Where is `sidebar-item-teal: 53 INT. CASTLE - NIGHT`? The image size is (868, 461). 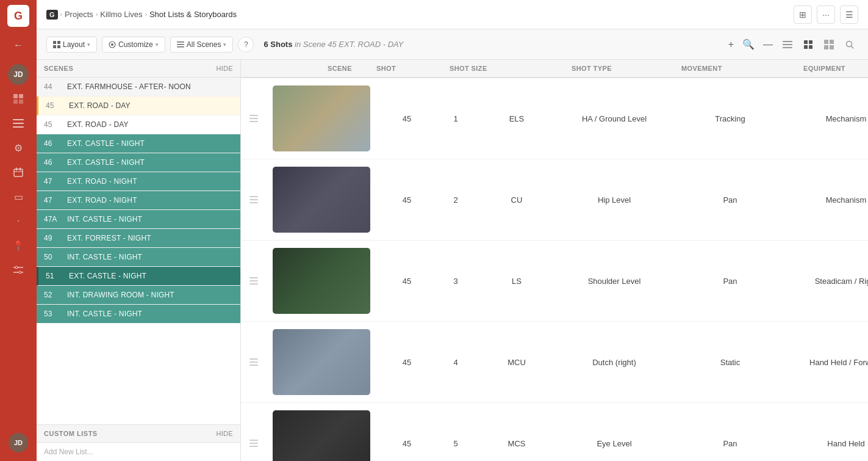
sidebar-item-teal: 53 INT. CASTLE - NIGHT is located at coordinates (138, 314).